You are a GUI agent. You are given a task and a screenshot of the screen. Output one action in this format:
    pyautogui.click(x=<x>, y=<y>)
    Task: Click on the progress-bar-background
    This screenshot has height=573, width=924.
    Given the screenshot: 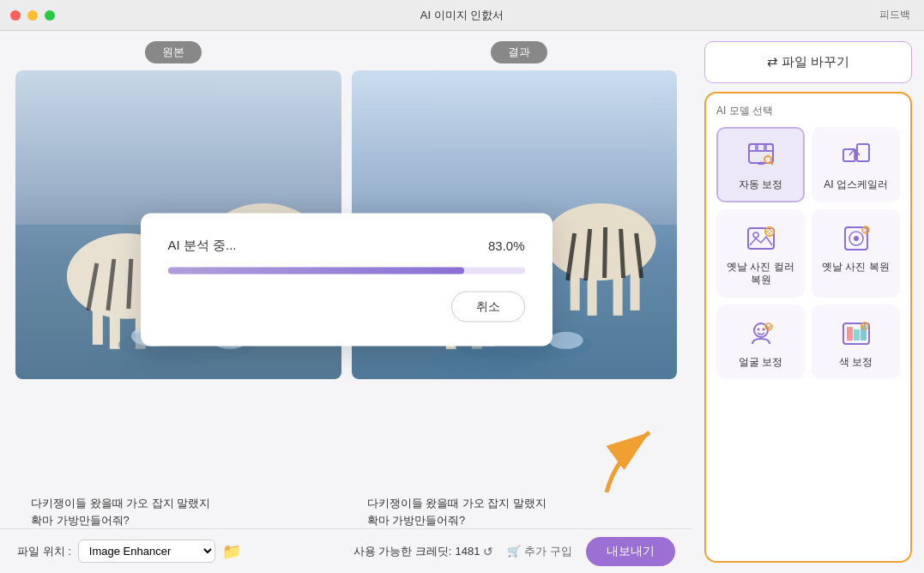 What is the action you would take?
    pyautogui.click(x=347, y=270)
    